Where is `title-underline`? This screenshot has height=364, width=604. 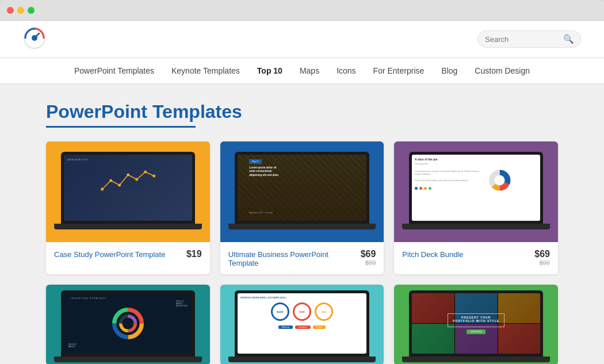 title-underline is located at coordinates (121, 127).